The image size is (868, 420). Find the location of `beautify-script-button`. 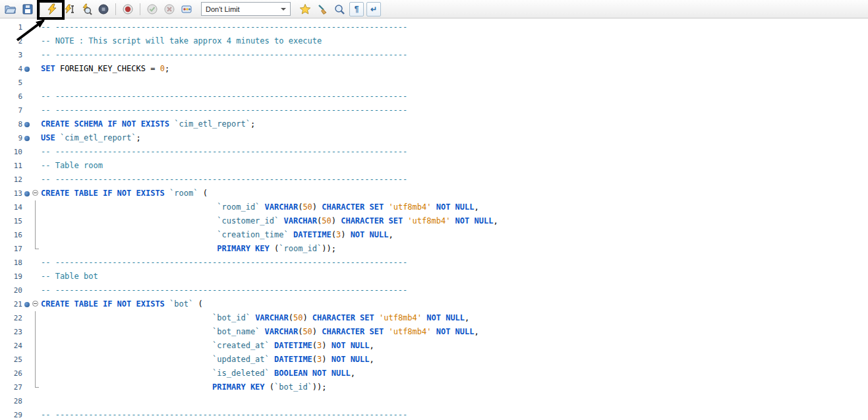

beautify-script-button is located at coordinates (322, 9).